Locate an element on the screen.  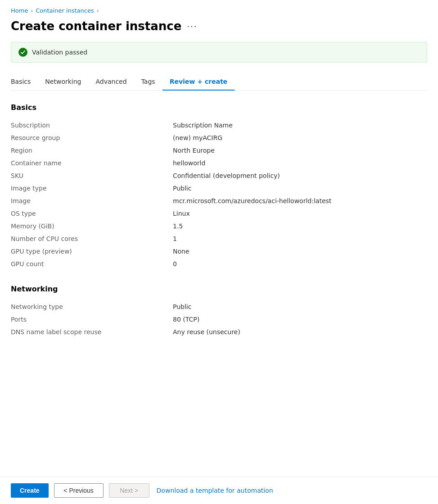
create-button: Create is located at coordinates (30, 490).